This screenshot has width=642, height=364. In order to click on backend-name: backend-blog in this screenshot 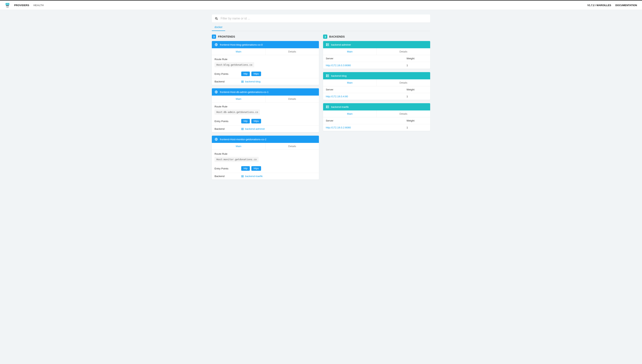, I will do `click(339, 76)`.